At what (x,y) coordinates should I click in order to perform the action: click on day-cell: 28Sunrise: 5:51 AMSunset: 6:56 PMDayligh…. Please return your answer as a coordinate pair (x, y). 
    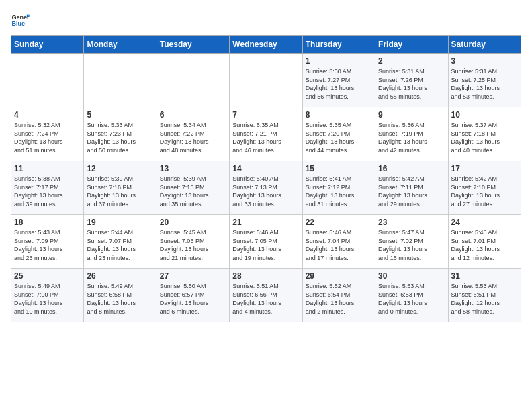
    Looking at the image, I should click on (266, 295).